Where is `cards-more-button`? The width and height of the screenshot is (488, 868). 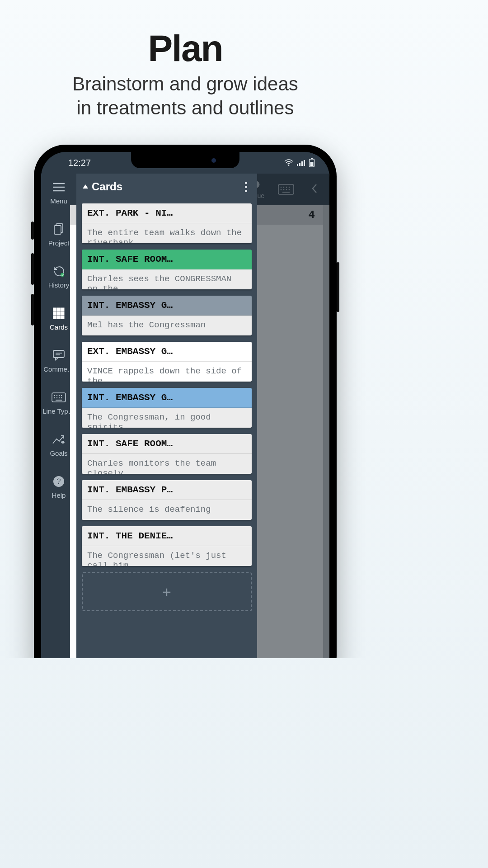
cards-more-button is located at coordinates (246, 187).